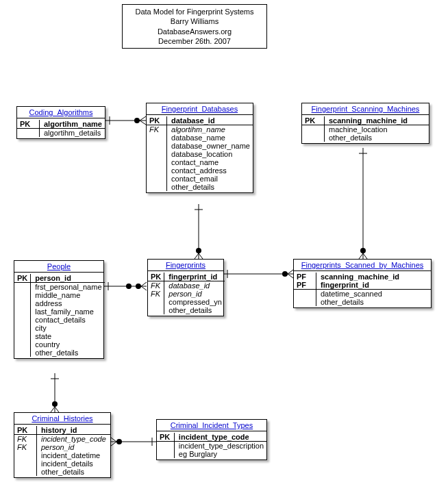  Describe the element at coordinates (62, 455) in the screenshot. I see `attribute-row: incident_datetime` at that location.